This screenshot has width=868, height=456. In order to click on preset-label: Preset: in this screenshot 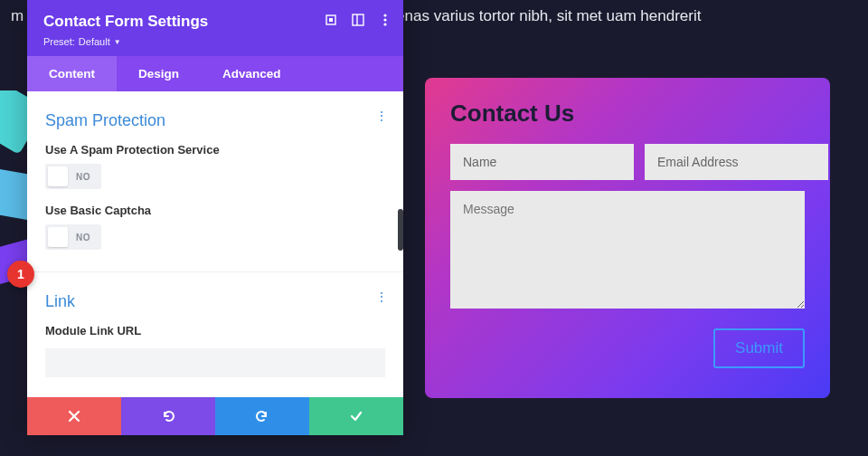, I will do `click(60, 42)`.